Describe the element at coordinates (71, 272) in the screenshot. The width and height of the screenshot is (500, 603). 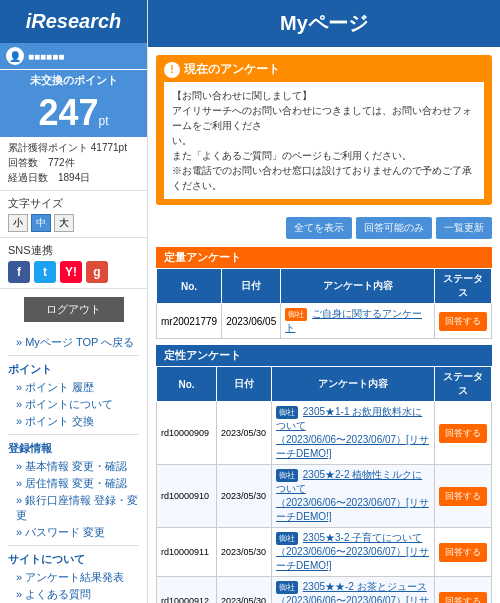
I see `yahoo-icon: Y!` at that location.